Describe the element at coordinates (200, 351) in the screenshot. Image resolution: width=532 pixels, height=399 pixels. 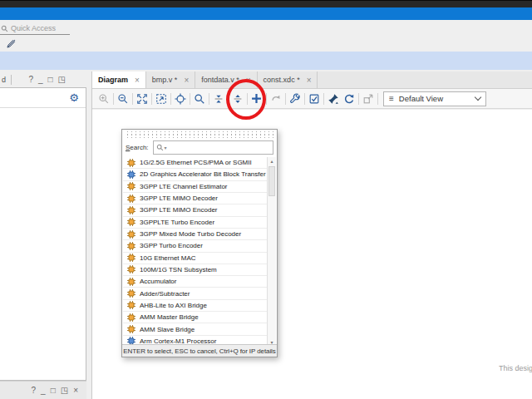
I see `popup-hint-bar: ENTER to select, ESC to cancel, Ctrl+Q f…` at that location.